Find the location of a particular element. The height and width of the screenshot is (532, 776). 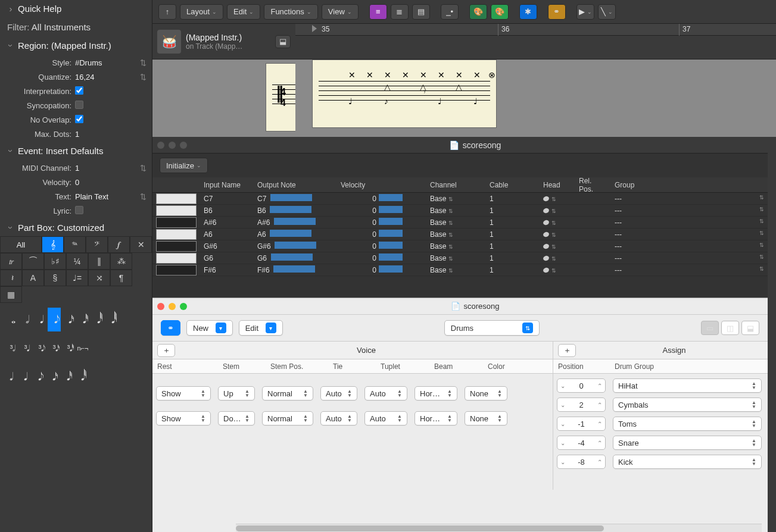

thirtysecond-note-icon: 𝅘𝅥𝅰 is located at coordinates (83, 320).